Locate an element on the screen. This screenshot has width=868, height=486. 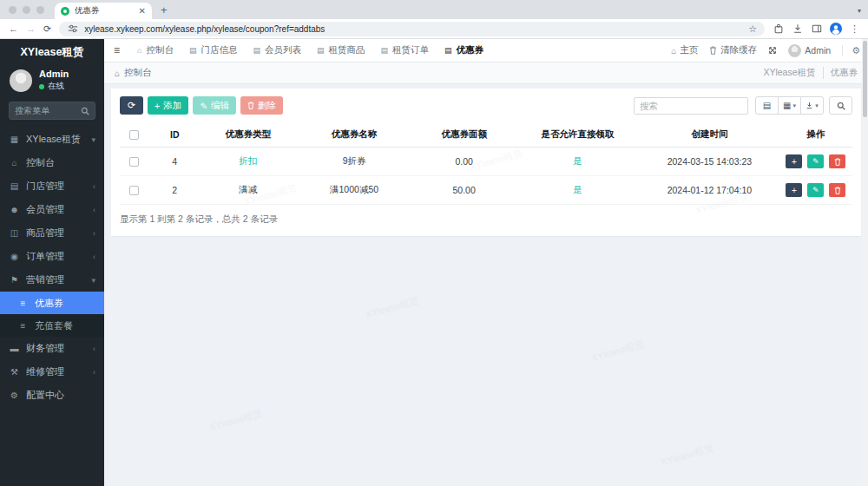
cell-type: 折扣 is located at coordinates (248, 161).